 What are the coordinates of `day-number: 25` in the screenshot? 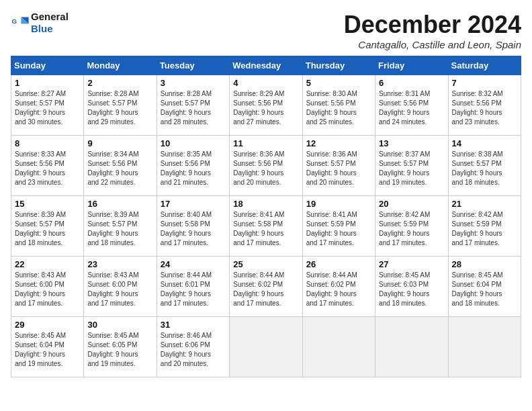 It's located at (266, 265).